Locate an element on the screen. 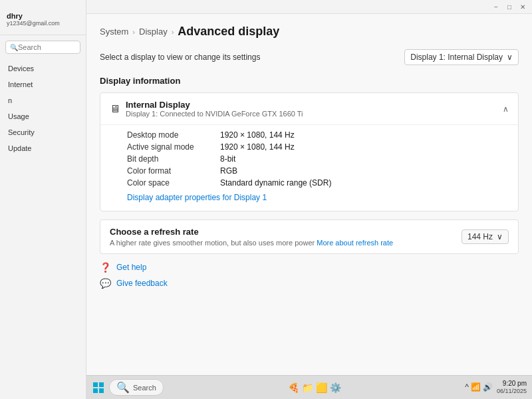 The height and width of the screenshot is (399, 532). volume-icon: 🔊 is located at coordinates (488, 387).